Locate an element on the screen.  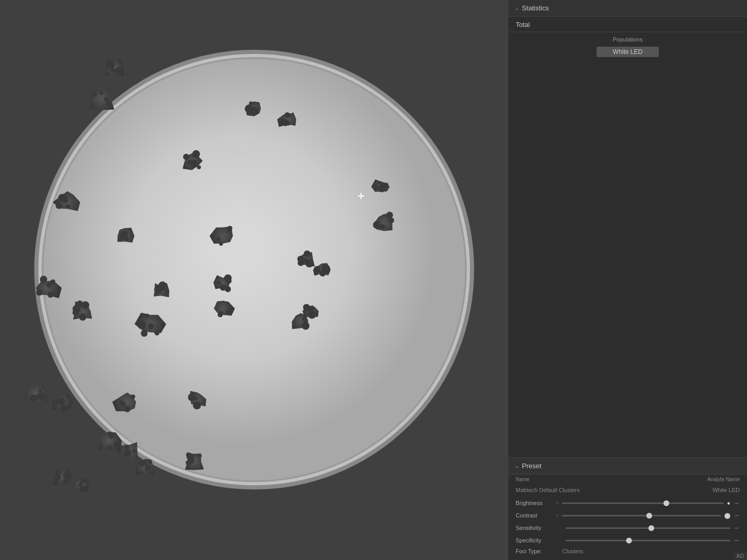
contrast-label: Contrast is located at coordinates (534, 515).